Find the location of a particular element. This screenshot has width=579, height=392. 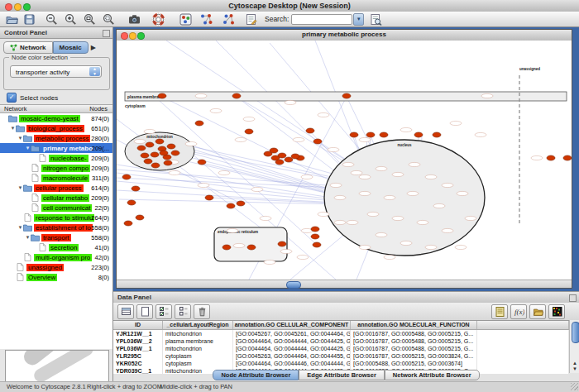

zoom-out-icon is located at coordinates (51, 20).